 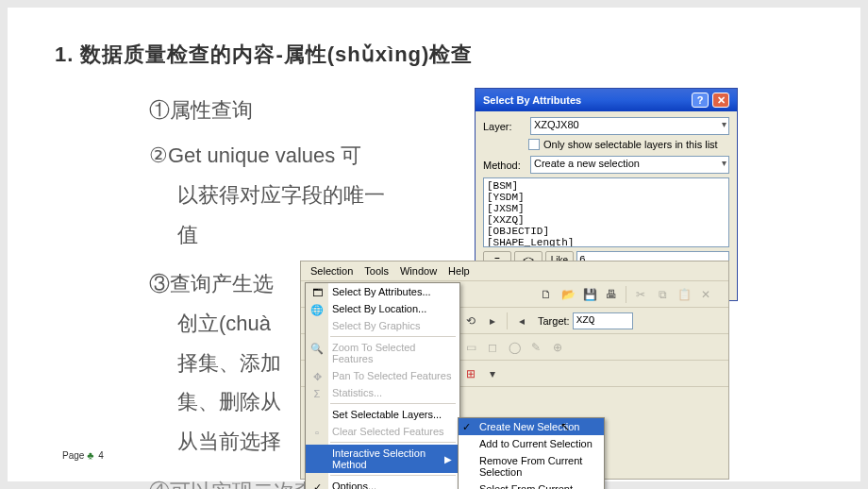 What do you see at coordinates (515, 272) in the screenshot?
I see `menubar: Selection Tools Window Help` at bounding box center [515, 272].